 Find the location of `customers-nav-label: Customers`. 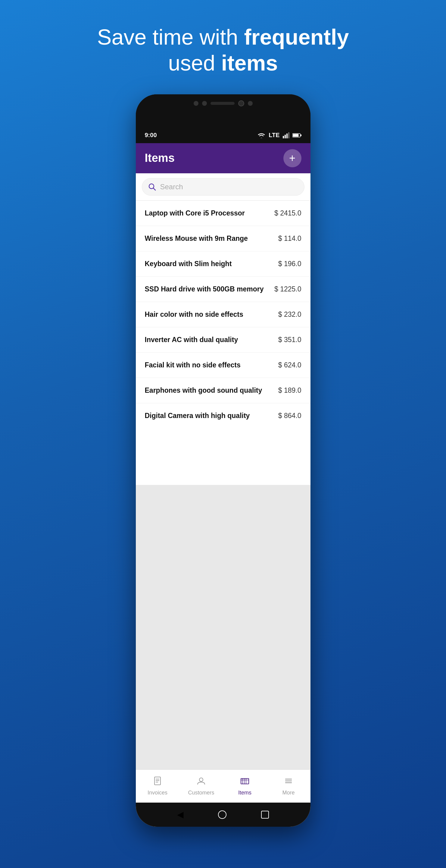

customers-nav-label: Customers is located at coordinates (201, 793).